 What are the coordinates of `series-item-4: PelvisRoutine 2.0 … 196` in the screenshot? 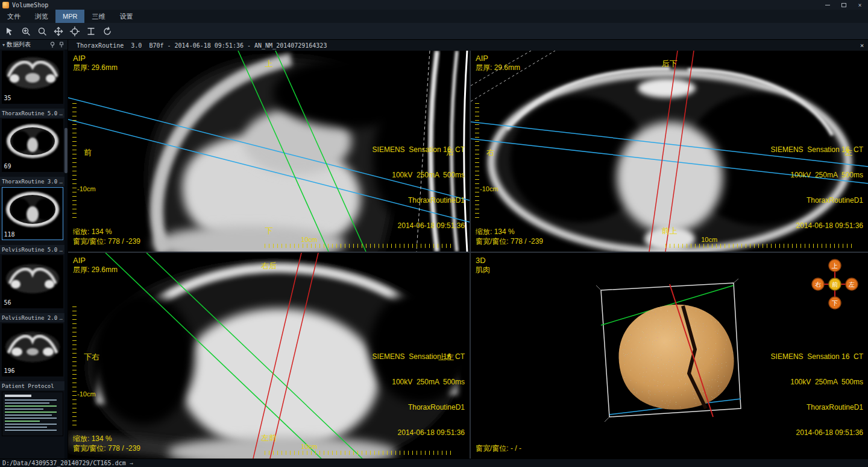 It's located at (33, 345).